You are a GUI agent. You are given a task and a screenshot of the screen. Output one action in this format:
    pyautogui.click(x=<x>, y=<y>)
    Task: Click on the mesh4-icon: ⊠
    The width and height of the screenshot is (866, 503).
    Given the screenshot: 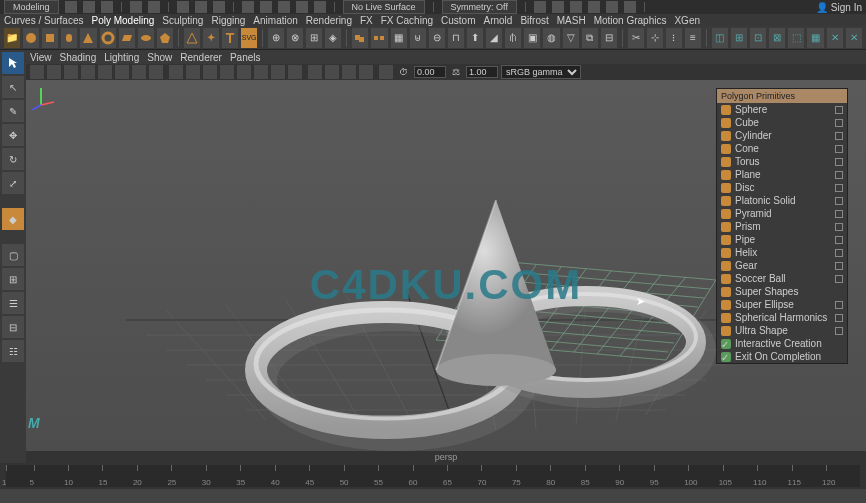 What is the action you would take?
    pyautogui.click(x=777, y=38)
    